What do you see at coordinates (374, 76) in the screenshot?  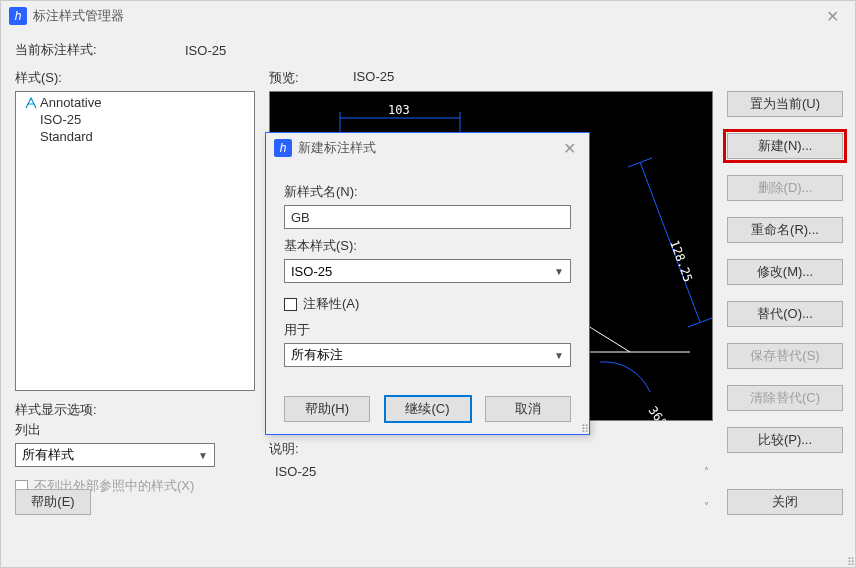 I see `preview-value: ISO-25` at bounding box center [374, 76].